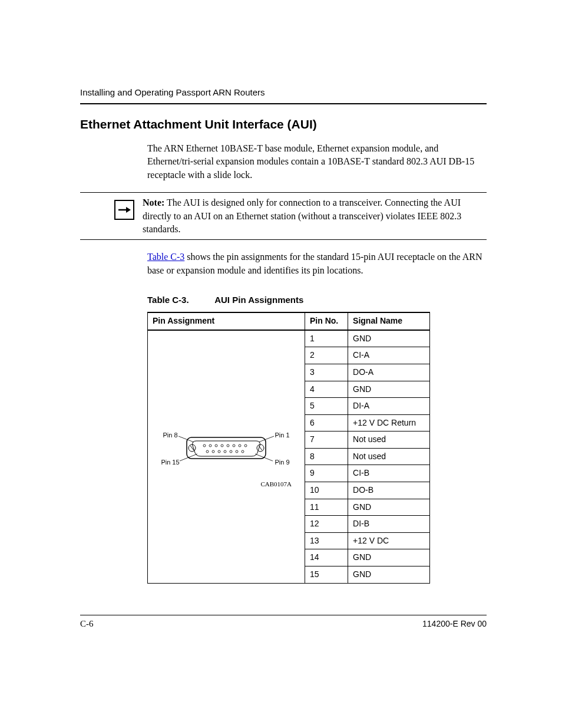 The image size is (562, 728). Describe the element at coordinates (317, 162) in the screenshot. I see `body-block: The ARN Ethernet 10BASE-T base module, E…` at that location.